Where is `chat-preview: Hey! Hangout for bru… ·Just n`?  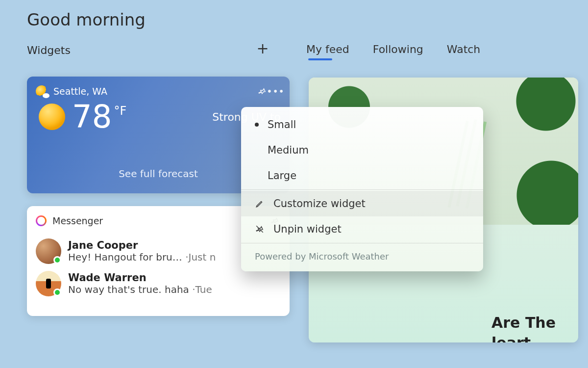 chat-preview: Hey! Hangout for bru… ·Just n is located at coordinates (142, 257).